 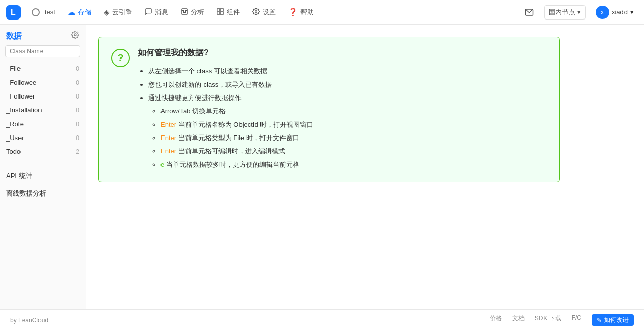 I want to click on sidebar-item-user: _User 0, so click(x=43, y=138).